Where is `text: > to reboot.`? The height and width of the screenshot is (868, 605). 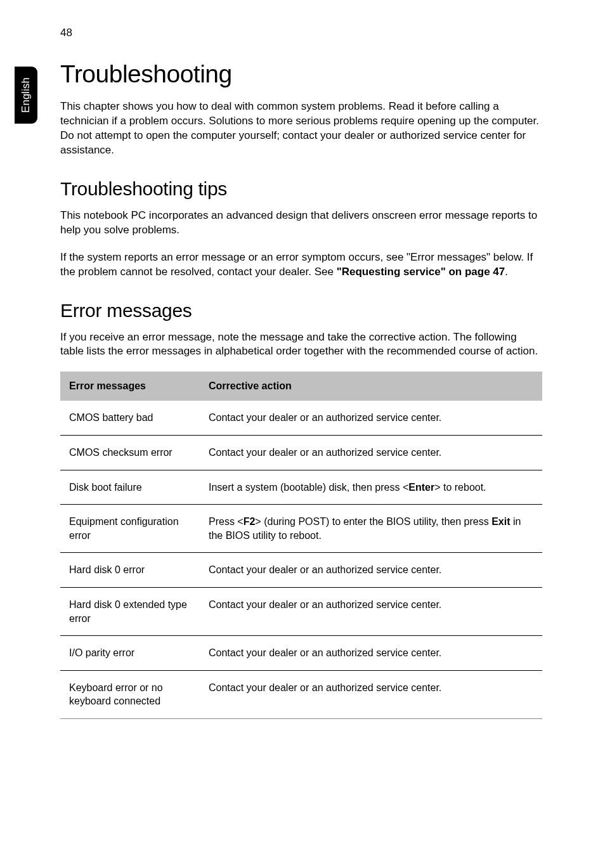 text: > to reboot. is located at coordinates (460, 487).